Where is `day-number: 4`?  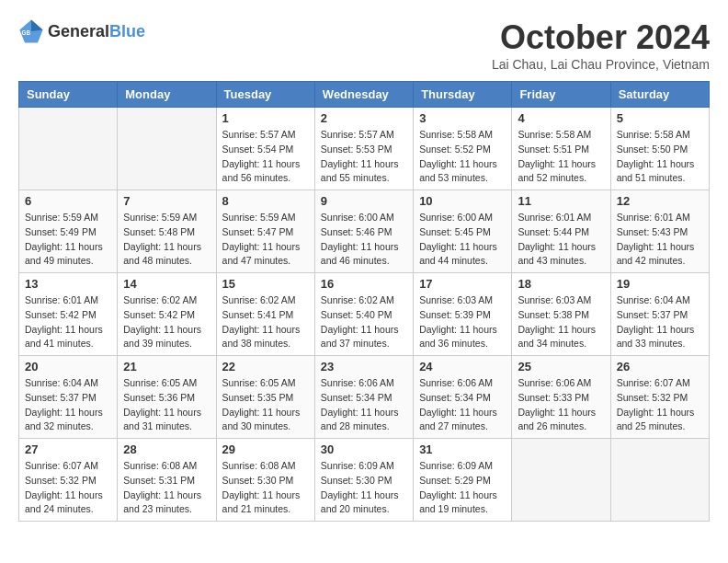
day-number: 4 is located at coordinates (561, 118).